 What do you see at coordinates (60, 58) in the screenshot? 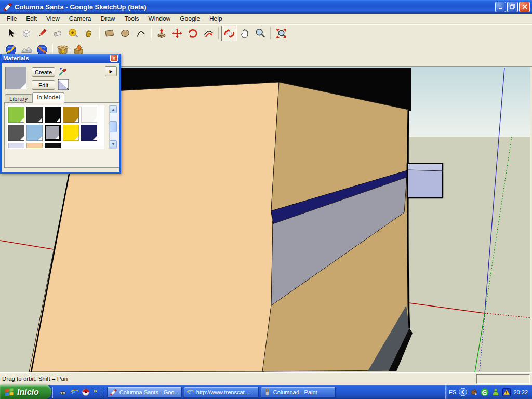
I see `materials-title-bar: Materials ×` at bounding box center [60, 58].